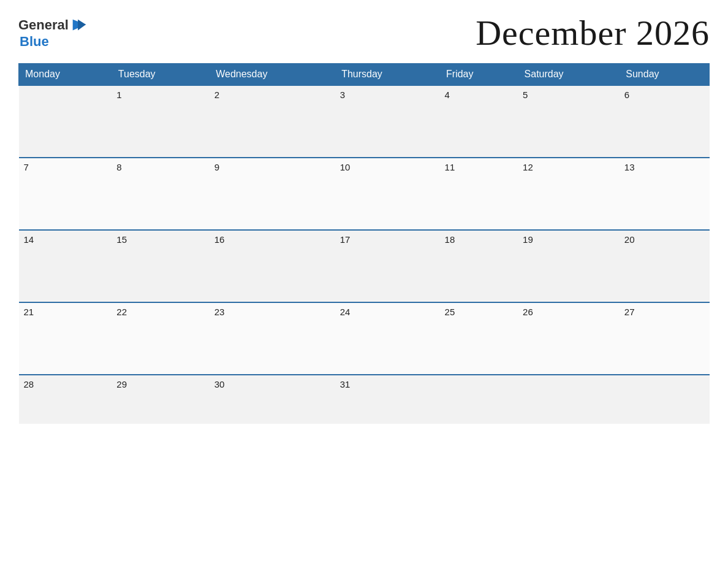 Image resolution: width=728 pixels, height=563 pixels. Describe the element at coordinates (161, 121) in the screenshot. I see `calendar-cell: 1` at that location.